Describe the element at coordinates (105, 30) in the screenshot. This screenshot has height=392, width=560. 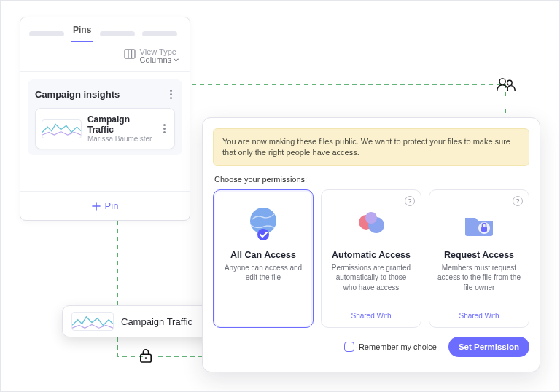
I see `pins-tabs: Pins` at that location.